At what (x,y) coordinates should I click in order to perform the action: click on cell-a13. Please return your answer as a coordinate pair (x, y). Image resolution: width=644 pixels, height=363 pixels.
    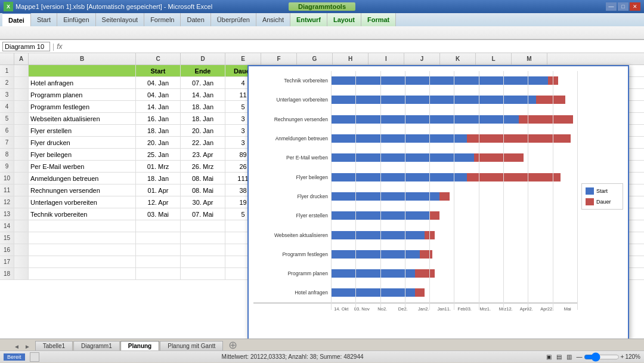
    Looking at the image, I should click on (21, 214).